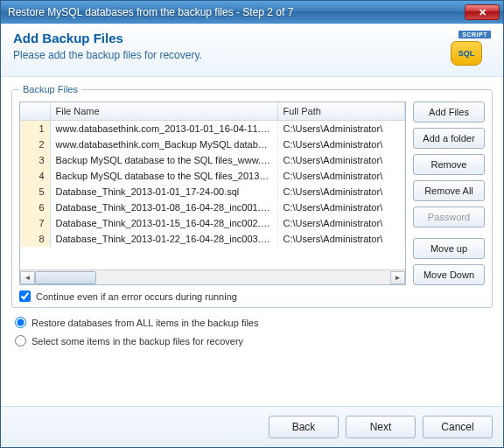 The width and height of the screenshot is (504, 448). Describe the element at coordinates (474, 35) in the screenshot. I see `icon-banner: SCRIPT` at that location.